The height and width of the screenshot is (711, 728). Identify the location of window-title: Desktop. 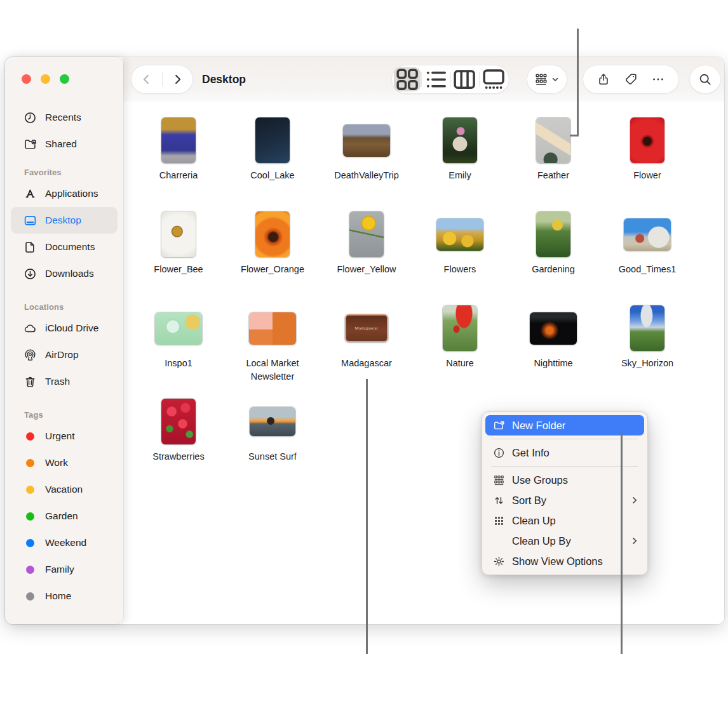
(224, 79).